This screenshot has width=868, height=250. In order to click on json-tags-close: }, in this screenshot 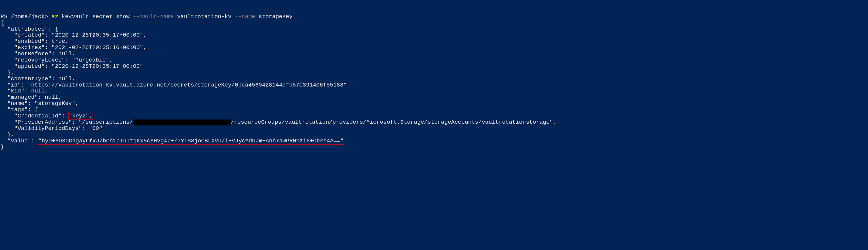, I will do `click(7, 135)`.